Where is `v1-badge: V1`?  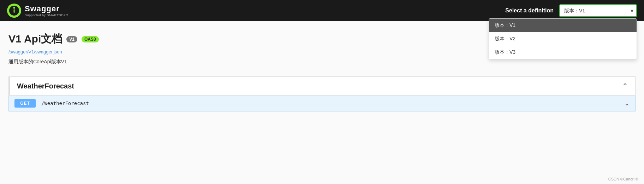
v1-badge: V1 is located at coordinates (72, 39).